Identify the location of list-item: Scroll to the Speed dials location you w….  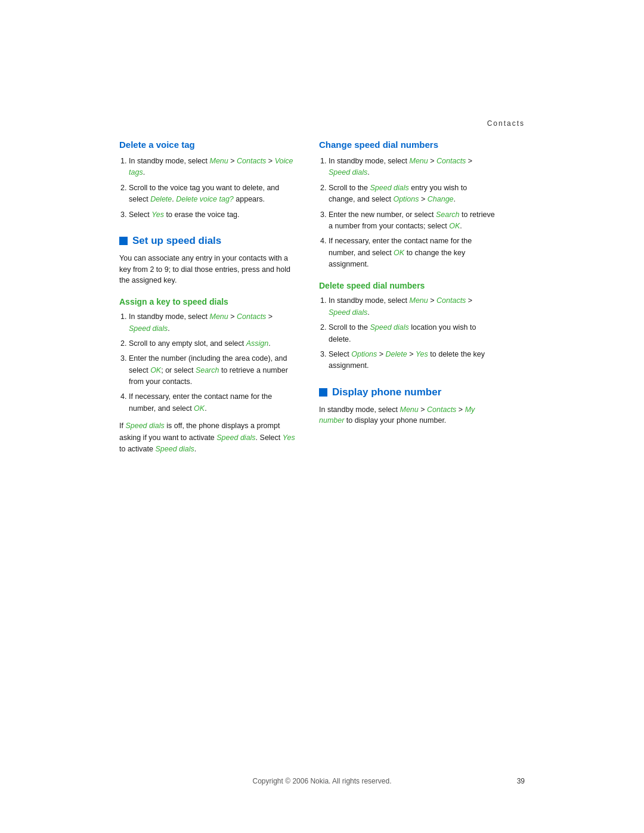
(411, 334).